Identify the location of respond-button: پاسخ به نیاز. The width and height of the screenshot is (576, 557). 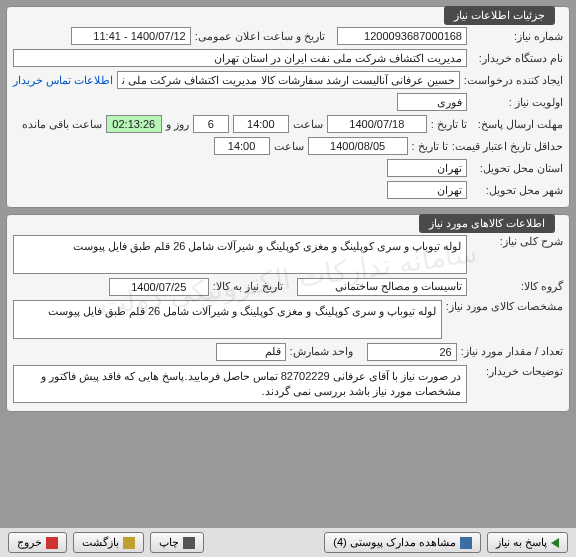
(528, 542).